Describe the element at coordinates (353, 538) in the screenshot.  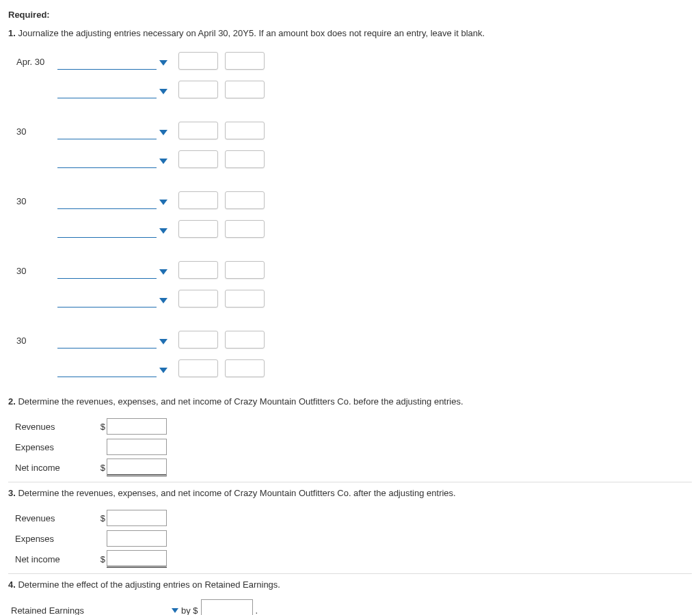
I see `q3-totals: Revenues $ Expenses Net income $` at that location.